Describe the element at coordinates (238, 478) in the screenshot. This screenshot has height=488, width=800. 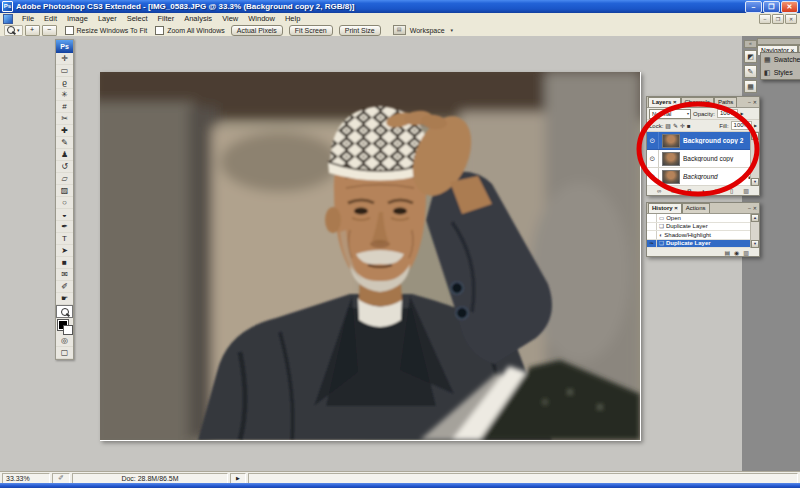
I see `status-options-arrow-icon: ▶` at that location.